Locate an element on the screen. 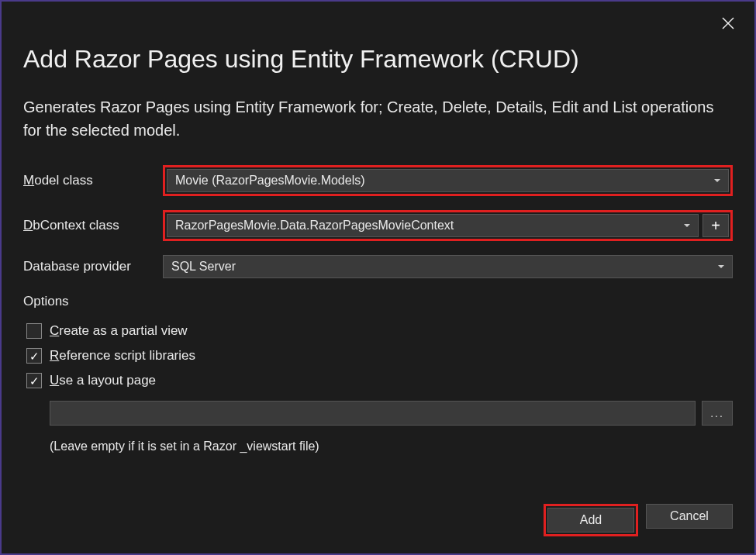 The width and height of the screenshot is (756, 555). layout-hint: (Leave empty if it is set in a Razor _vi… is located at coordinates (391, 446).